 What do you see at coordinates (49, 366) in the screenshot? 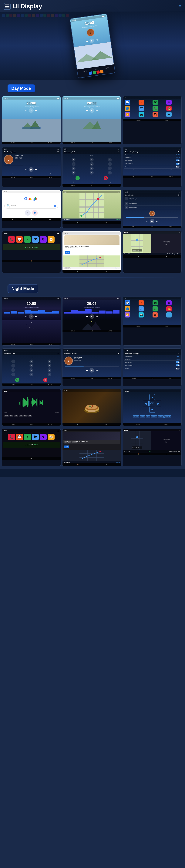
I see `night-dial-6: 6` at bounding box center [49, 366].